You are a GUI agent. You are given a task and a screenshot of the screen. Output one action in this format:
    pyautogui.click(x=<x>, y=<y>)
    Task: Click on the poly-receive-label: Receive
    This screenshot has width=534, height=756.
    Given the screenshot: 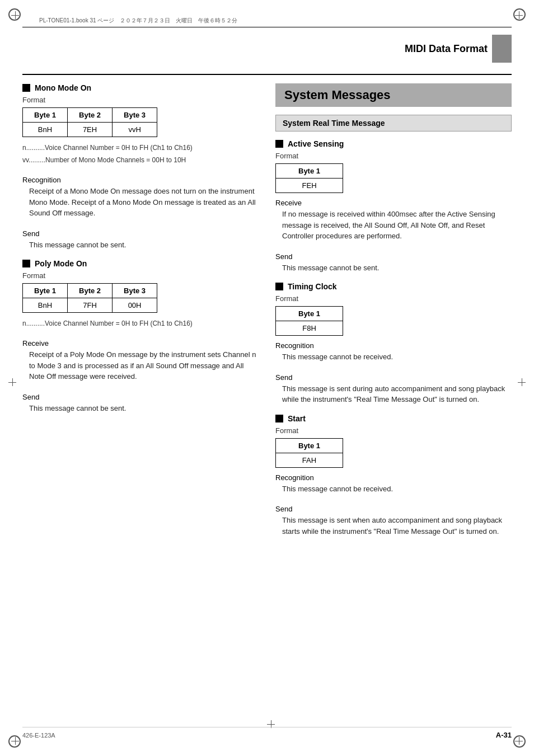 What is the action you would take?
    pyautogui.click(x=140, y=344)
    